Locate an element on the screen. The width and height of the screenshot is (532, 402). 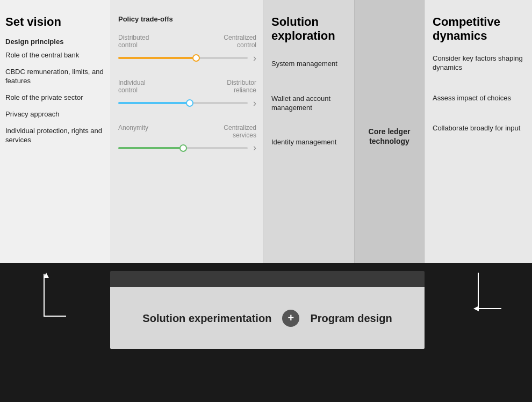
slider-left-label-individual: Individual control is located at coordinates (142, 87).